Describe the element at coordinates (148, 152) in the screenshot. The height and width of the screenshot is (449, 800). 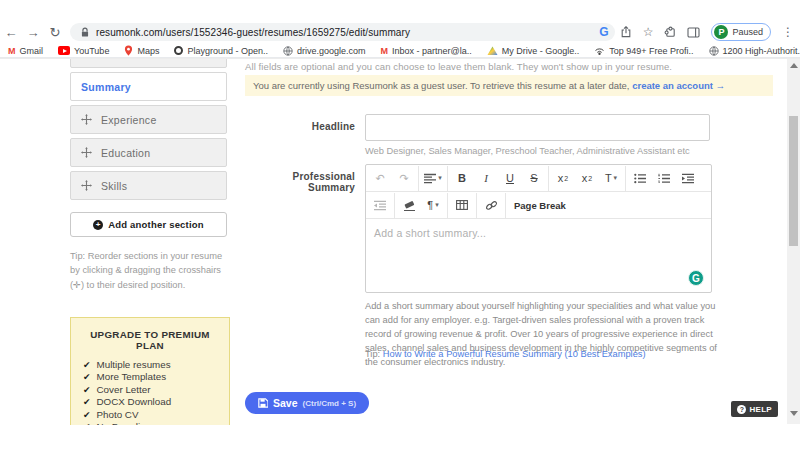
I see `sidebar-item-education: Education` at that location.